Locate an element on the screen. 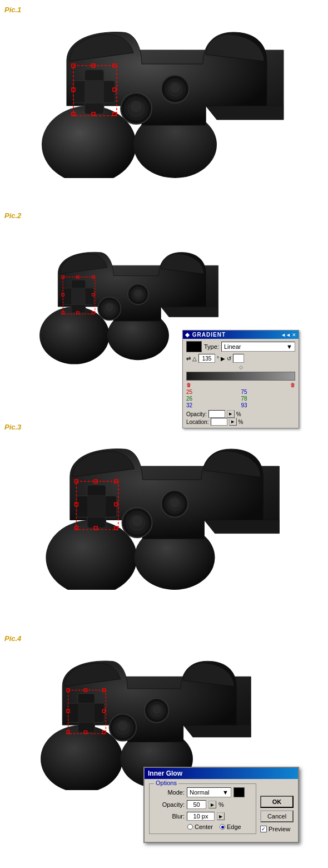 The height and width of the screenshot is (868, 328). reverse-icon: ⇄ is located at coordinates (188, 358).